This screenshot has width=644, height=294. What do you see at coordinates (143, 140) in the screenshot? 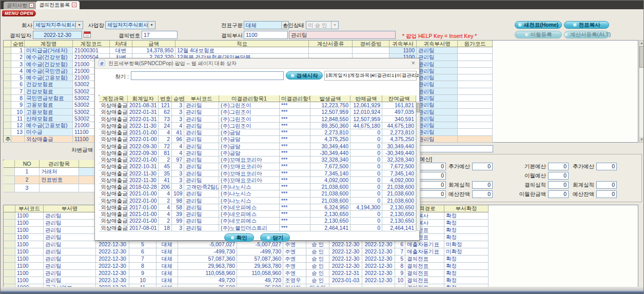
I see `table-cell: 2022-01-00` at bounding box center [143, 140].